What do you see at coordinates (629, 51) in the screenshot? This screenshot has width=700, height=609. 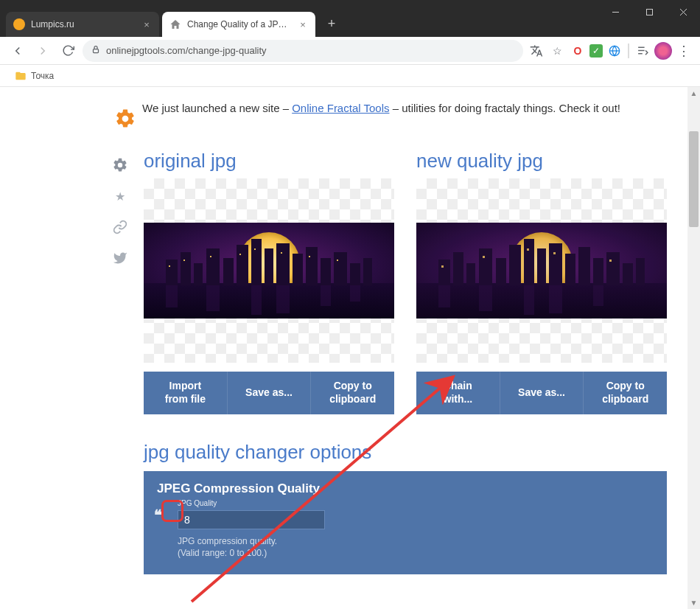 I see `separator` at bounding box center [629, 51].